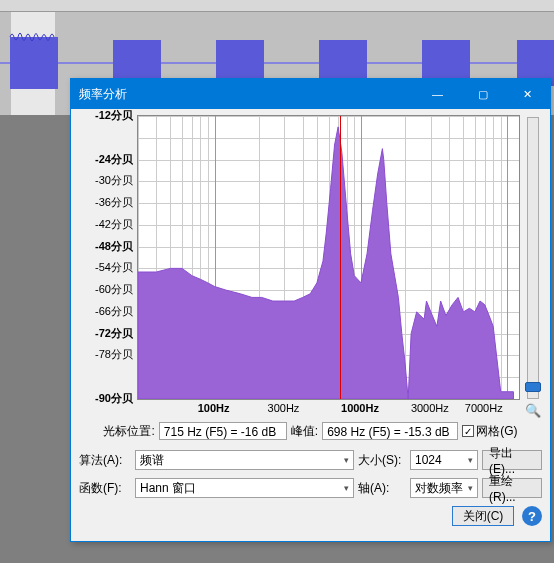 This screenshot has height=563, width=554. What do you see at coordinates (114, 310) in the screenshot?
I see `y-tick-label: -66分贝` at bounding box center [114, 310].